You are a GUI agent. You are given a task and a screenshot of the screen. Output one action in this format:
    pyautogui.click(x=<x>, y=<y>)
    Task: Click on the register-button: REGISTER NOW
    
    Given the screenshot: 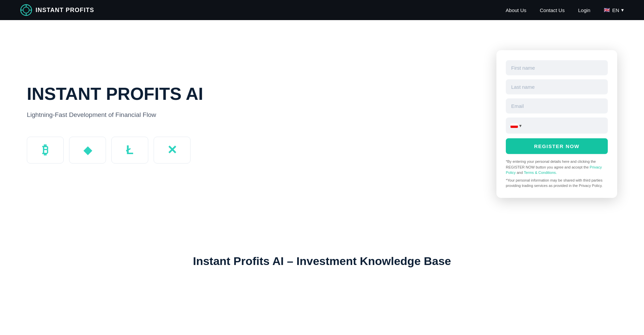 What is the action you would take?
    pyautogui.click(x=557, y=146)
    